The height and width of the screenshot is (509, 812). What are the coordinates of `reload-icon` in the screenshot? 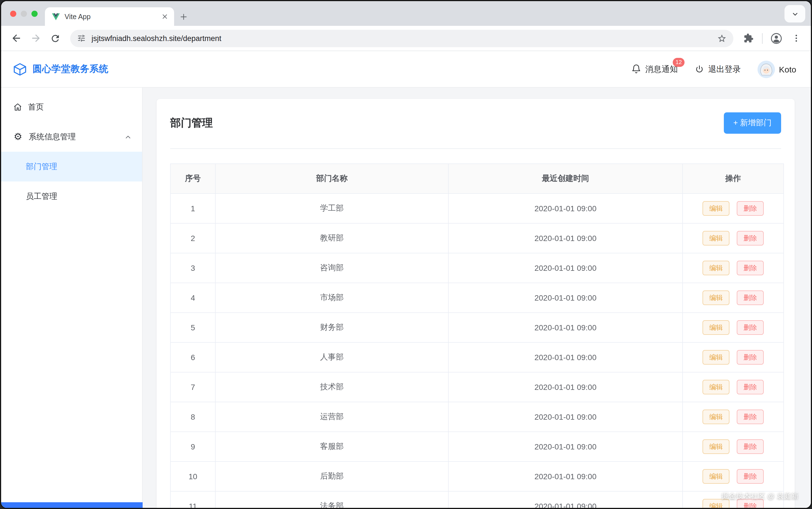 It's located at (55, 38).